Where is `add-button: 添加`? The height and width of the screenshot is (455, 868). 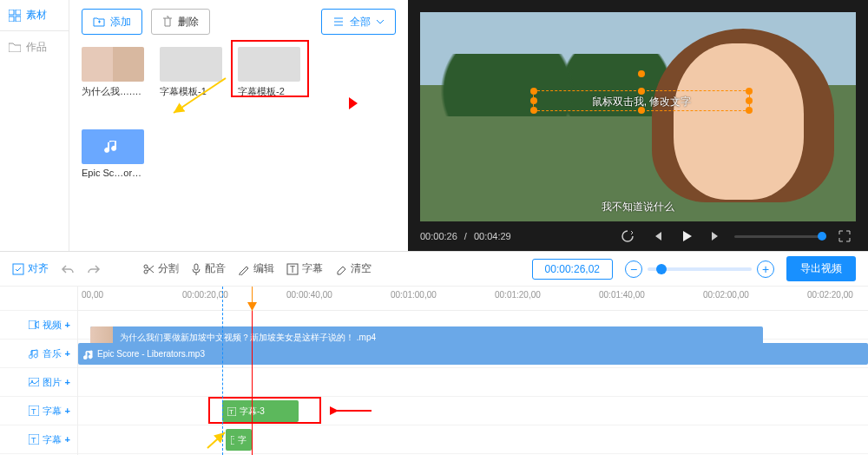 add-button: 添加 is located at coordinates (112, 22).